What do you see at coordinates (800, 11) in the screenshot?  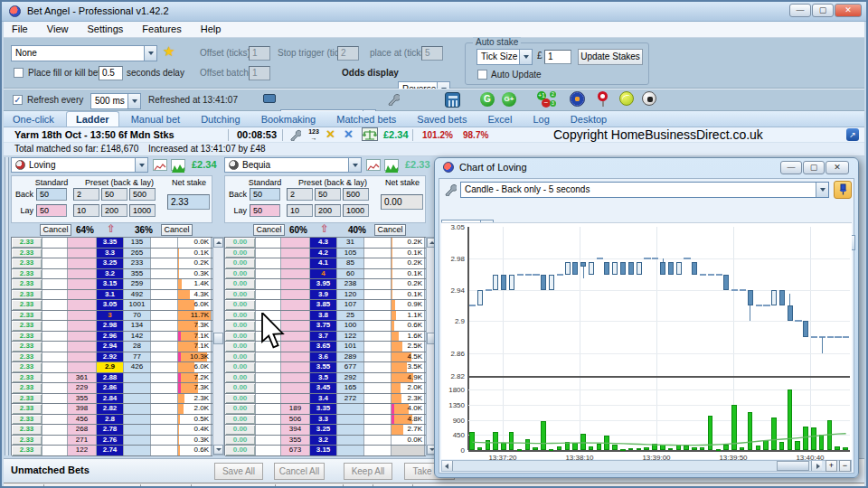 I see `minimize-button: —` at bounding box center [800, 11].